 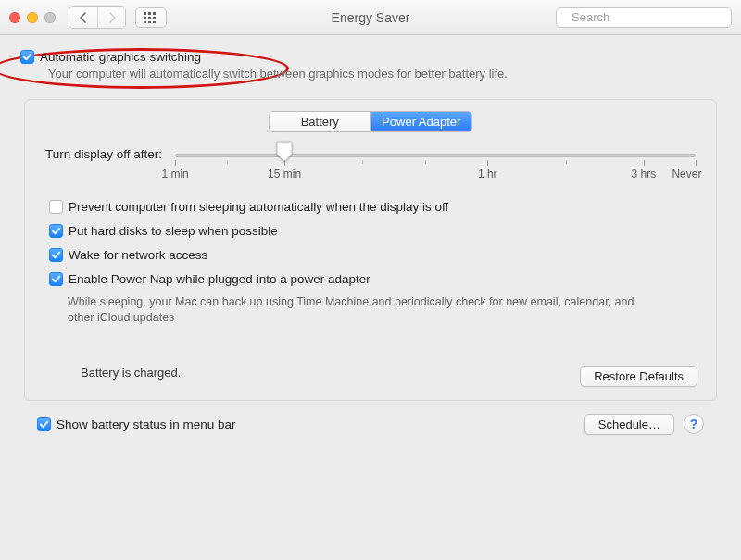 What do you see at coordinates (370, 18) in the screenshot?
I see `titlebar: Energy Saver` at bounding box center [370, 18].